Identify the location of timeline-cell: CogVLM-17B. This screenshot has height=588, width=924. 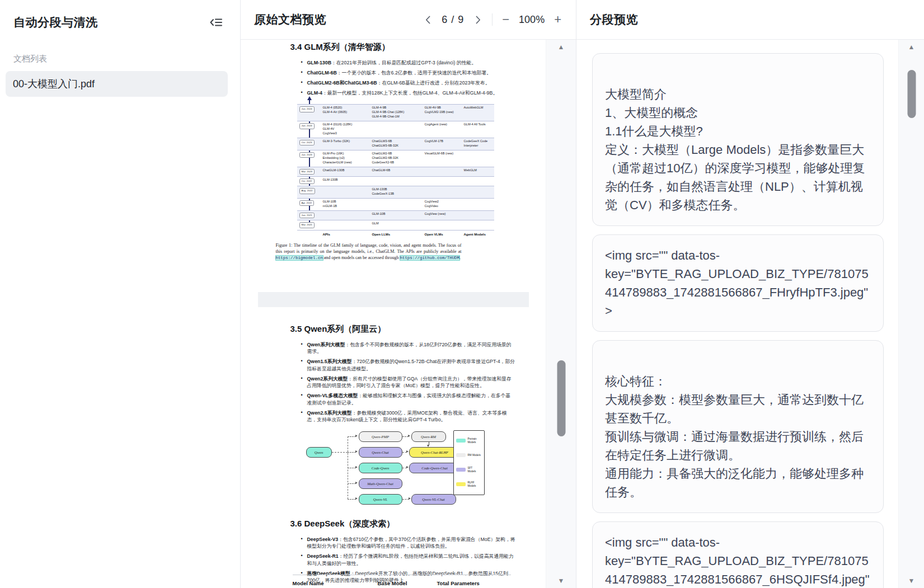
(444, 144).